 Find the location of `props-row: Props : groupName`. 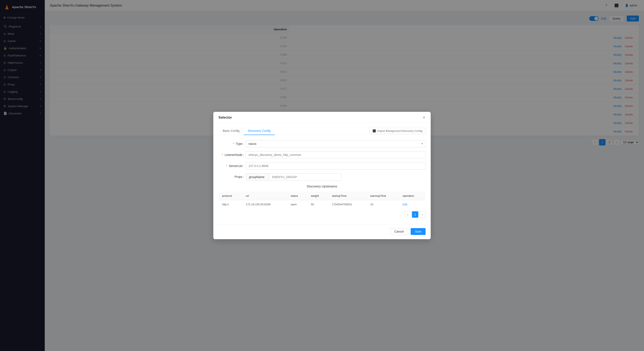

props-row: Props : groupName is located at coordinates (322, 177).